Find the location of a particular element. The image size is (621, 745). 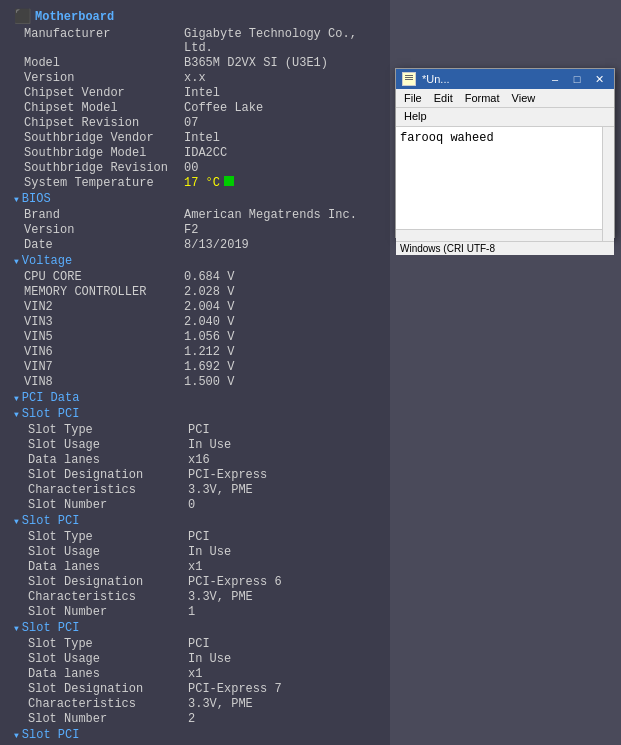

menu-file: File is located at coordinates (413, 98).